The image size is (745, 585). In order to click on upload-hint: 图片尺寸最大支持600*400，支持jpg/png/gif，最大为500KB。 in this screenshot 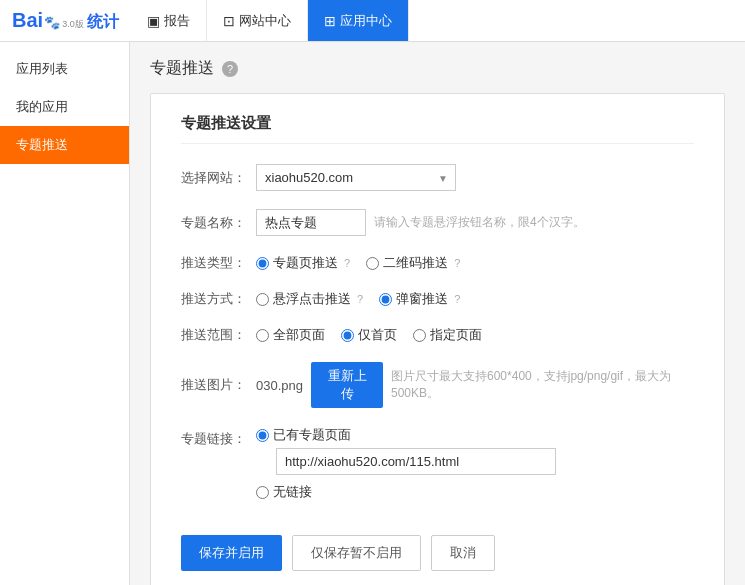, I will do `click(542, 385)`.